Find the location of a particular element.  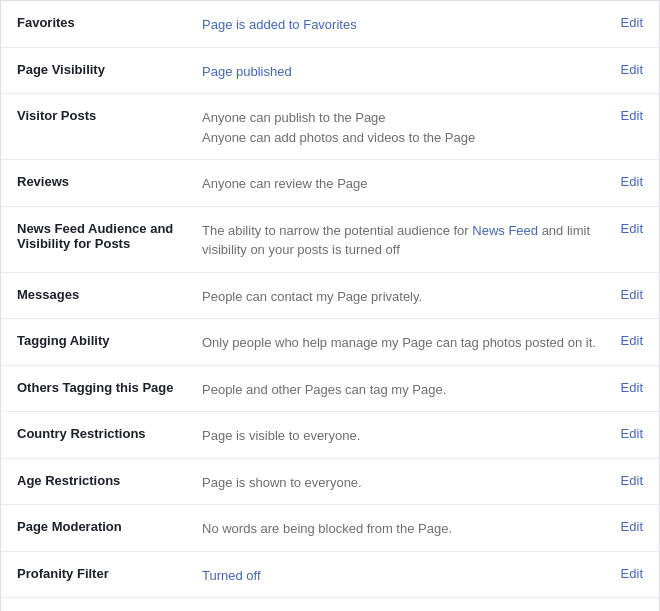

settings-row-visitor-posts: Visitor PostsAnyone can publish to the P… is located at coordinates (330, 127).